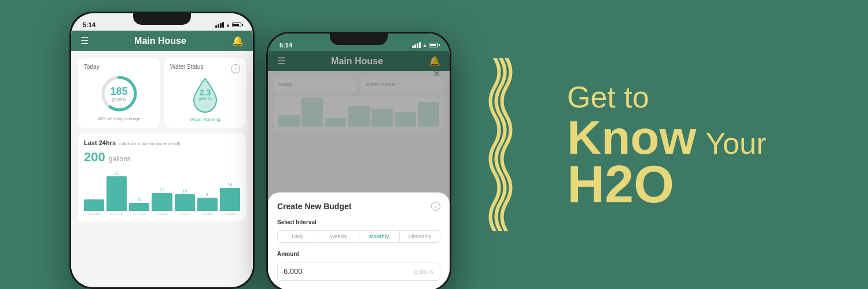 The height and width of the screenshot is (289, 868). What do you see at coordinates (420, 236) in the screenshot?
I see `tab-bimonthly: Bimonthly` at bounding box center [420, 236].